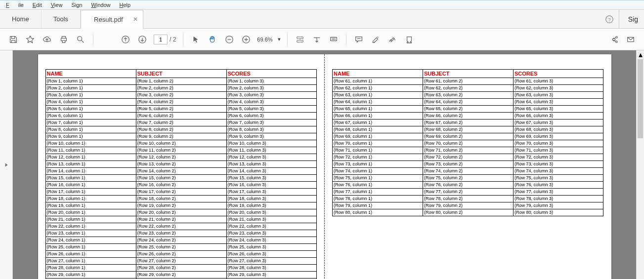  I want to click on toolbar: / 2 69.6% ▾, so click(322, 40).